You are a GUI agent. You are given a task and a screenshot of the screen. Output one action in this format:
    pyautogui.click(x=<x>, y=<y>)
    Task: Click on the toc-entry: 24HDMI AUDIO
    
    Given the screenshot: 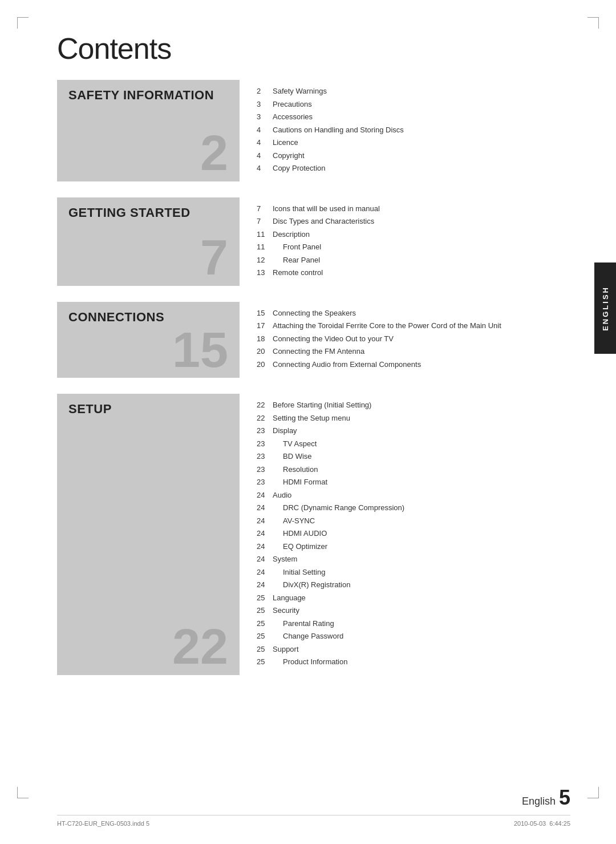 What is the action you would take?
    pyautogui.click(x=414, y=534)
    